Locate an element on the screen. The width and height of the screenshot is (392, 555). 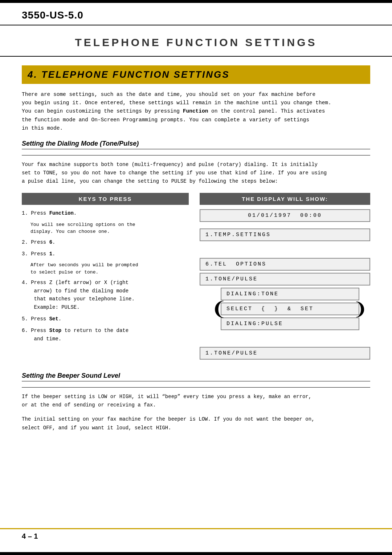
footer: 4 – 1 is located at coordinates (196, 534).